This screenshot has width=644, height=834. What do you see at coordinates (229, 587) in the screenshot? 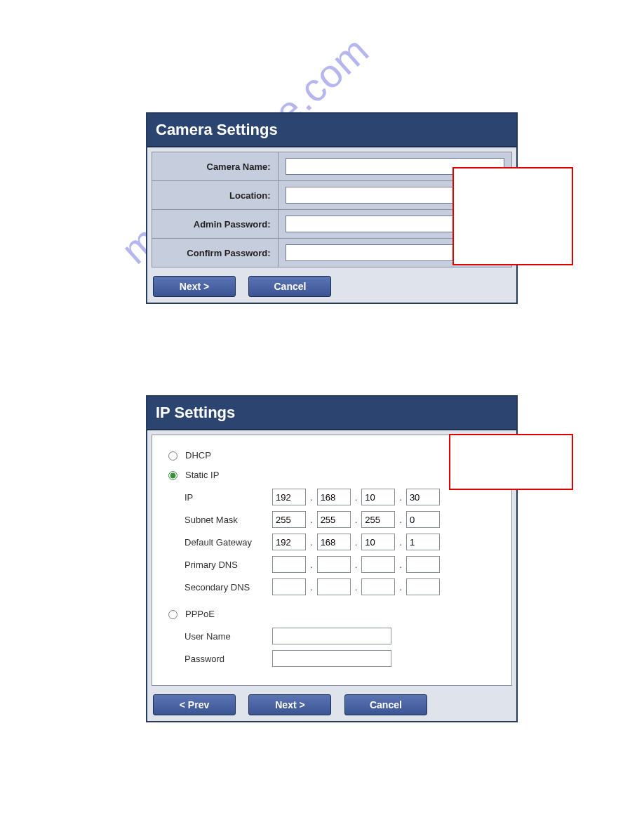
I see `secondary-dns-label: Secondary DNS` at bounding box center [229, 587].